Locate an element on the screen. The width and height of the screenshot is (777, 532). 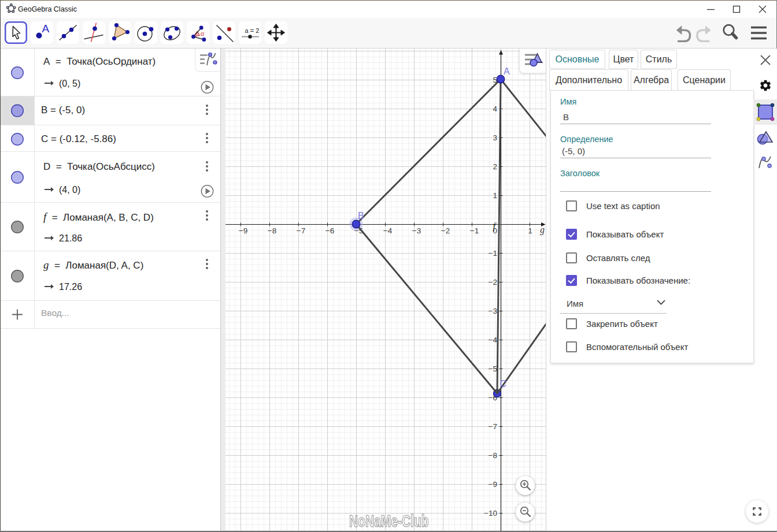
svg-text: 2 is located at coordinates (495, 166).